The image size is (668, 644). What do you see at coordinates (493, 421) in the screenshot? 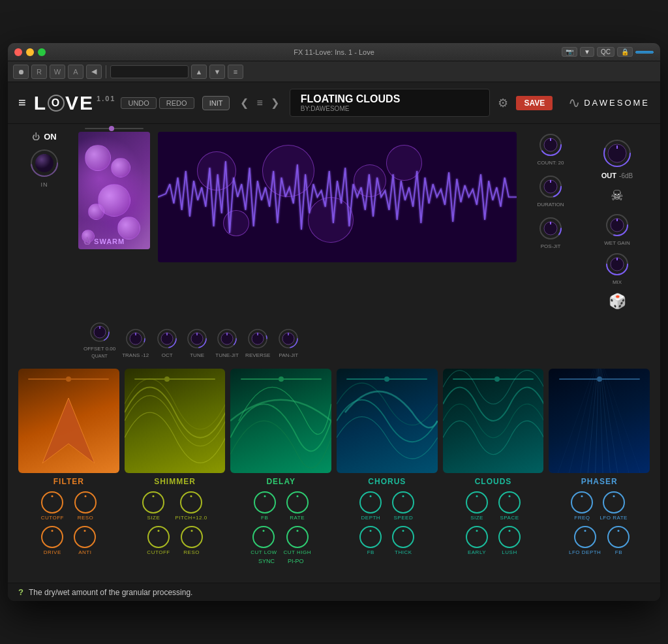
I see `clouds-visual` at bounding box center [493, 421].